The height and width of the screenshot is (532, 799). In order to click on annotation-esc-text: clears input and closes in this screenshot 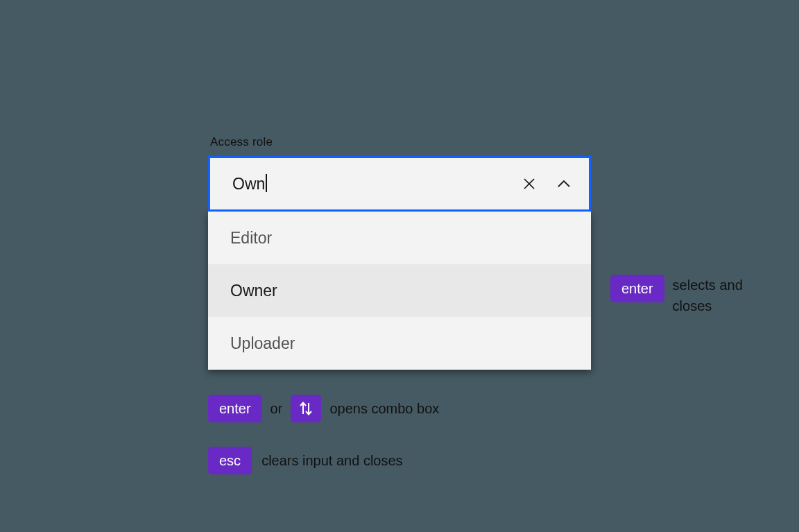, I will do `click(332, 461)`.